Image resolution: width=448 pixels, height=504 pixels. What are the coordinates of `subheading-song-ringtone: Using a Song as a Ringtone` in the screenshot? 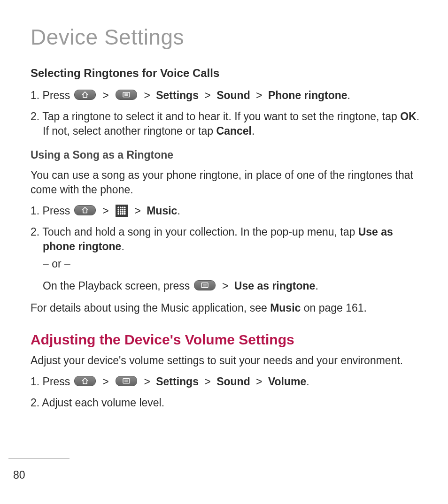 It's located at (225, 155).